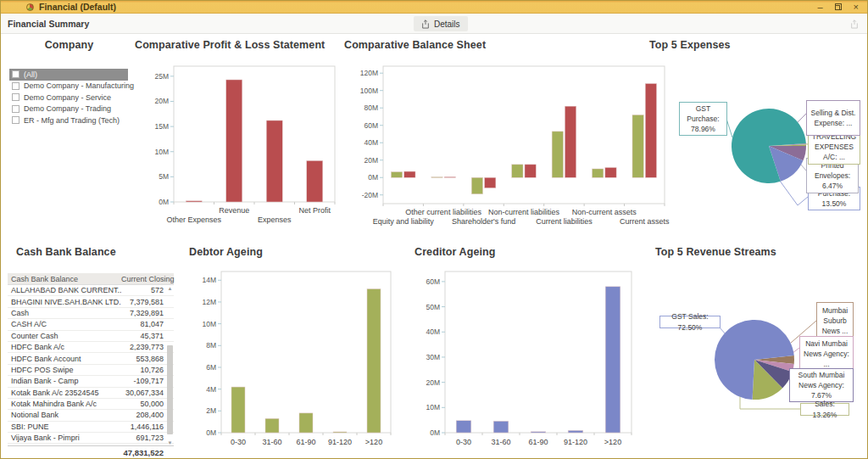 This screenshot has width=868, height=459. What do you see at coordinates (170, 443) in the screenshot?
I see `scroll-down-icon: ▼` at bounding box center [170, 443].